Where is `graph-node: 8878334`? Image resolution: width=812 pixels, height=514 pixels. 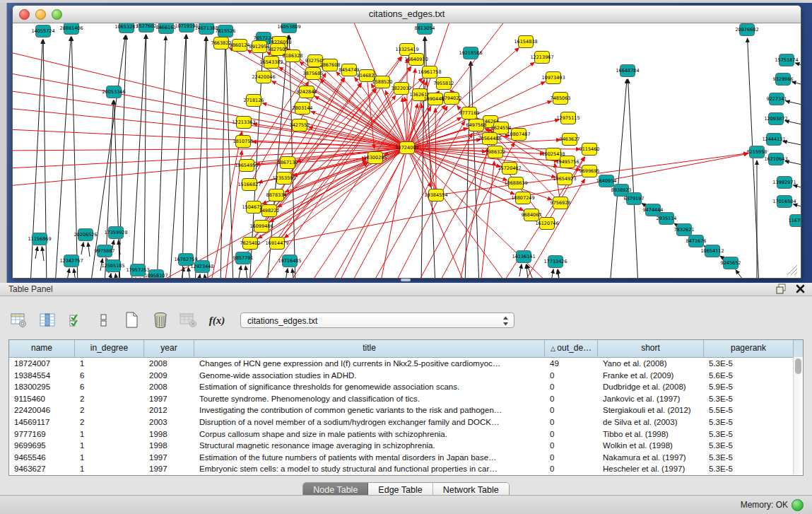
graph-node: 8878334 is located at coordinates (277, 195).